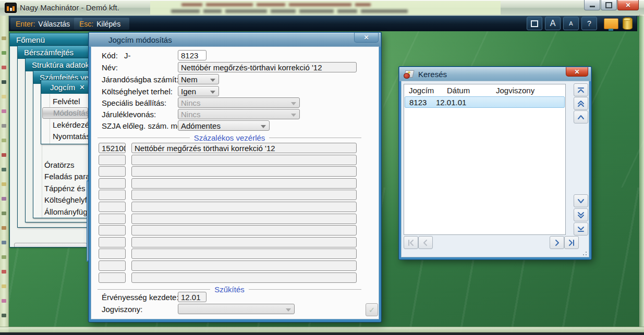 The image size is (644, 335). Describe the element at coordinates (581, 201) in the screenshot. I see `scroll-down-button` at that location.